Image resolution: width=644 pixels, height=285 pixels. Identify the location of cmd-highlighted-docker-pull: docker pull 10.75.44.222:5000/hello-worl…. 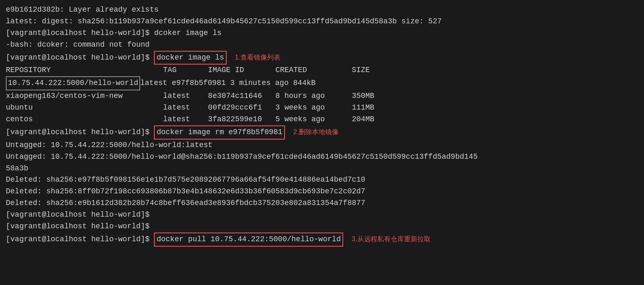
(249, 240).